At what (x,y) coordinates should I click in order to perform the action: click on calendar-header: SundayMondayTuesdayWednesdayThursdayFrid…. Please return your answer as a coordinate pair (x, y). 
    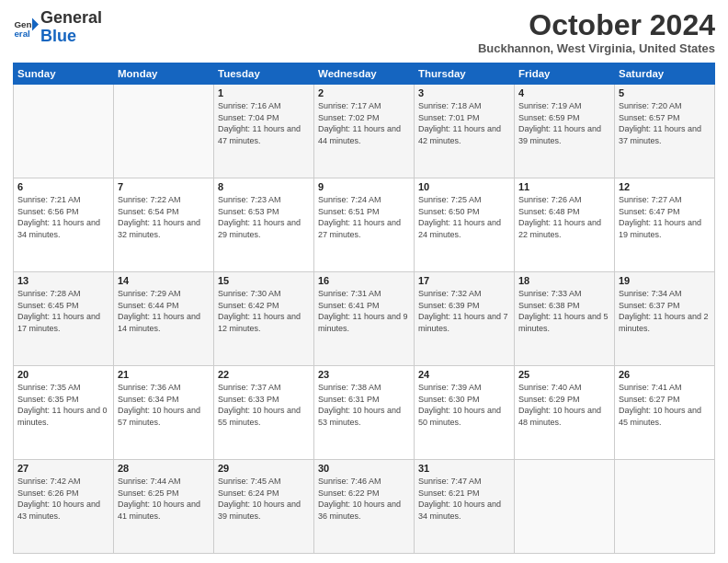
    Looking at the image, I should click on (364, 74).